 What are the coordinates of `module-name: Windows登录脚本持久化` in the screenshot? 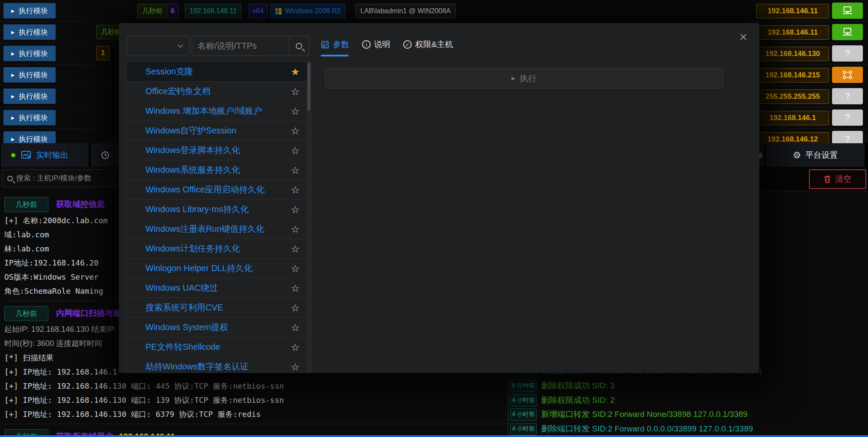 It's located at (183, 151).